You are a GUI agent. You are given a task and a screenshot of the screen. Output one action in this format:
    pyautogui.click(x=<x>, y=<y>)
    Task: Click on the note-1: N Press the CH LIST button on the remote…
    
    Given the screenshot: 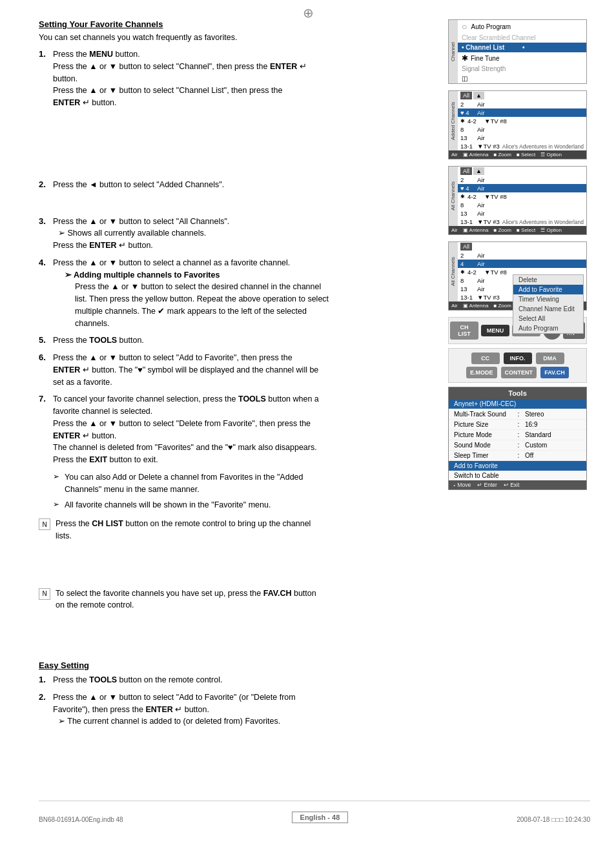 What is the action you would take?
    pyautogui.click(x=237, y=530)
    